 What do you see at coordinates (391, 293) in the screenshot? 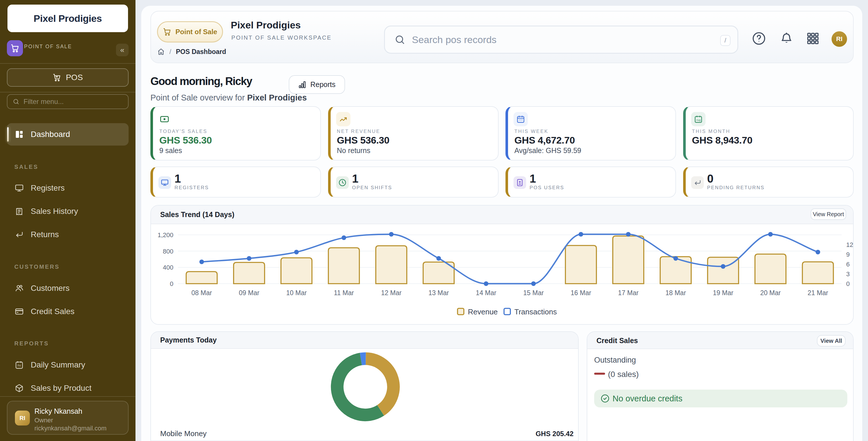
I see `svg-text: 12 Mar` at bounding box center [391, 293].